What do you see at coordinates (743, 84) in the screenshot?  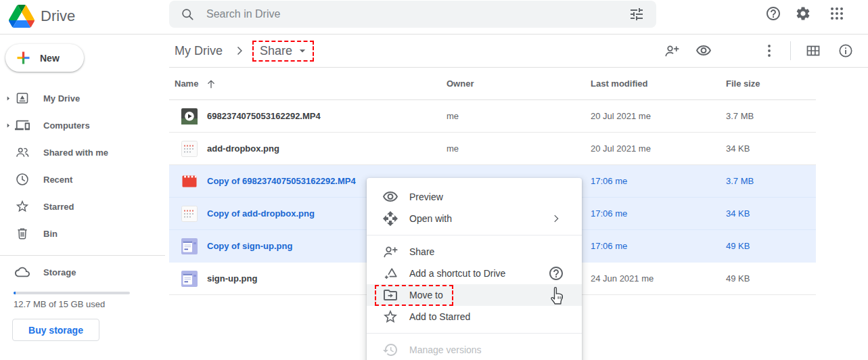 I see `column-header-file-size: File size` at bounding box center [743, 84].